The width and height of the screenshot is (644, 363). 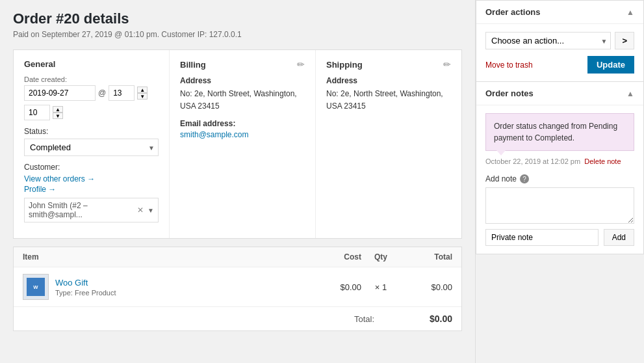 What do you see at coordinates (509, 94) in the screenshot?
I see `order-notes-header: Order notes` at bounding box center [509, 94].